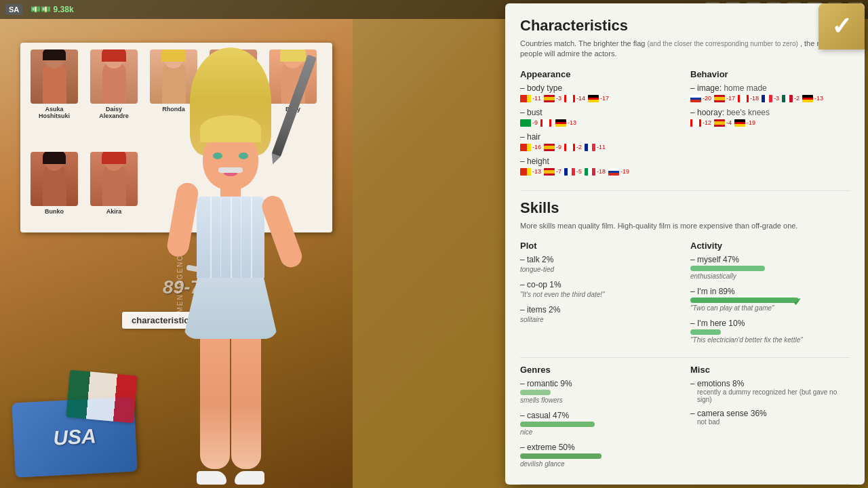 The height and width of the screenshot is (488, 868). What do you see at coordinates (599, 285) in the screenshot?
I see `skill-coop-name: co-op 1%` at bounding box center [599, 285].